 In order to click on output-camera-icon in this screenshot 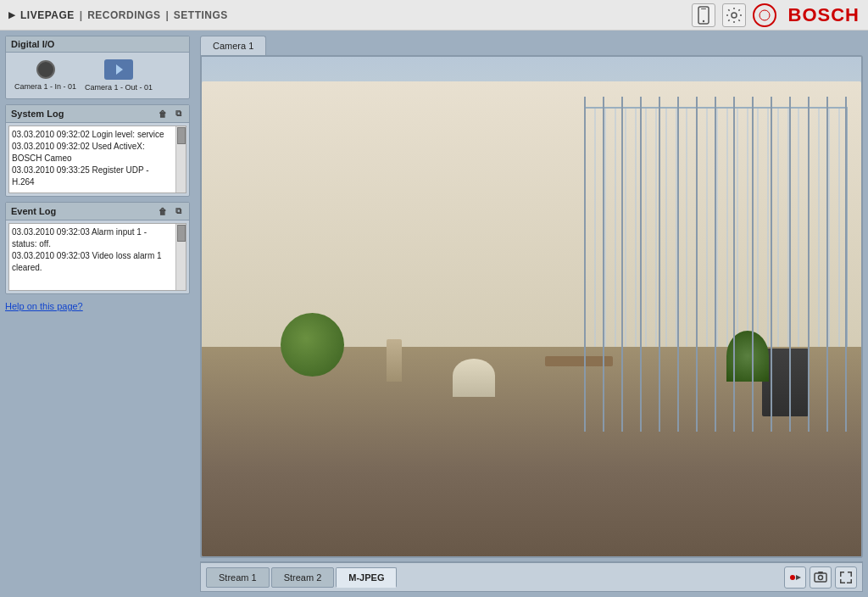, I will do `click(119, 70)`.